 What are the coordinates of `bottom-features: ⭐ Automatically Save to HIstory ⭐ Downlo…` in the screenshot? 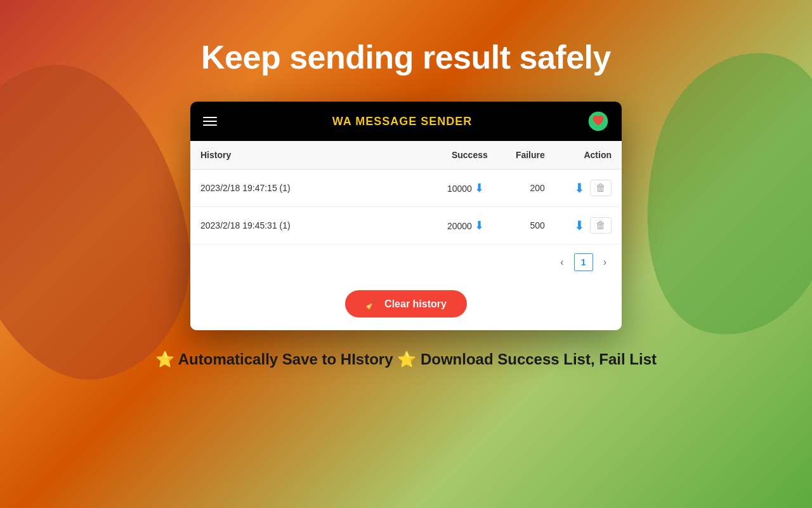 It's located at (406, 359).